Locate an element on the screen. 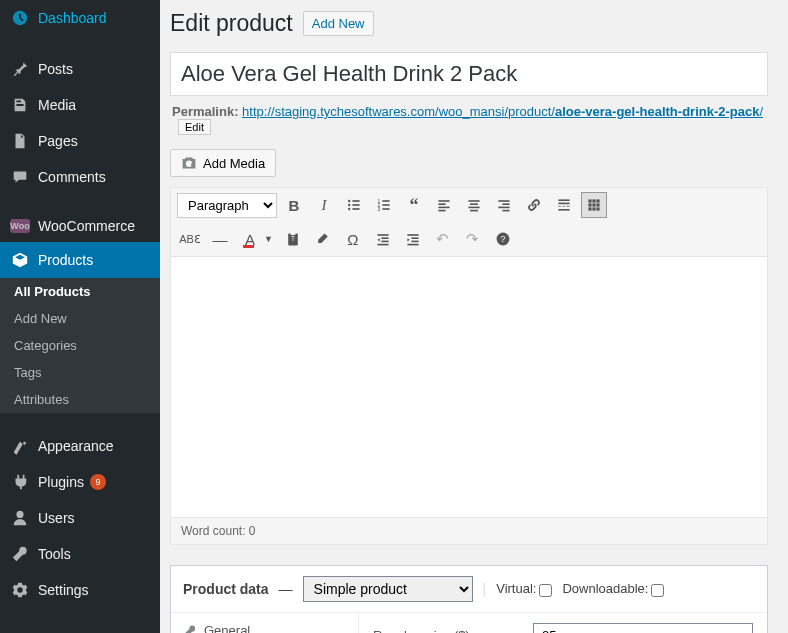 This screenshot has width=788, height=633. bold-button: B is located at coordinates (294, 205).